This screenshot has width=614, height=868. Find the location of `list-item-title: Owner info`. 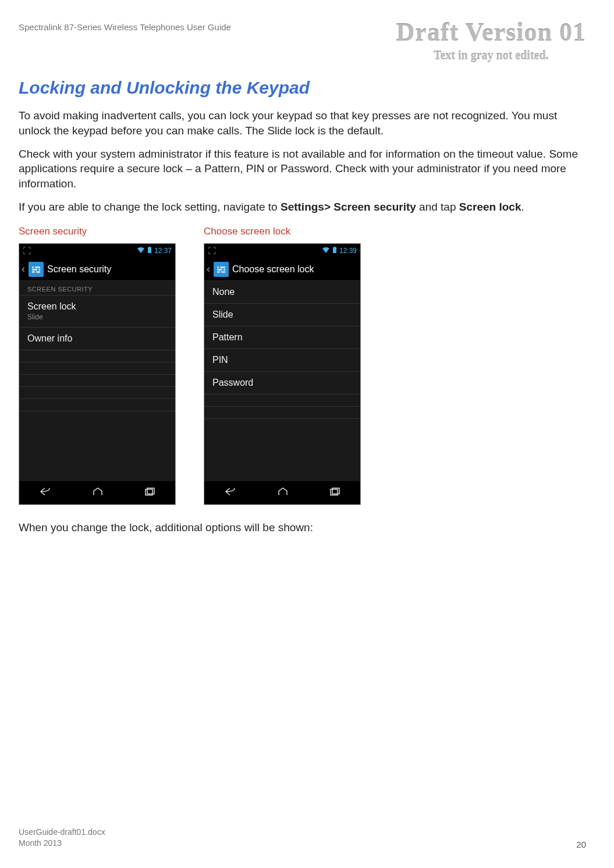

list-item-title: Owner info is located at coordinates (97, 339).